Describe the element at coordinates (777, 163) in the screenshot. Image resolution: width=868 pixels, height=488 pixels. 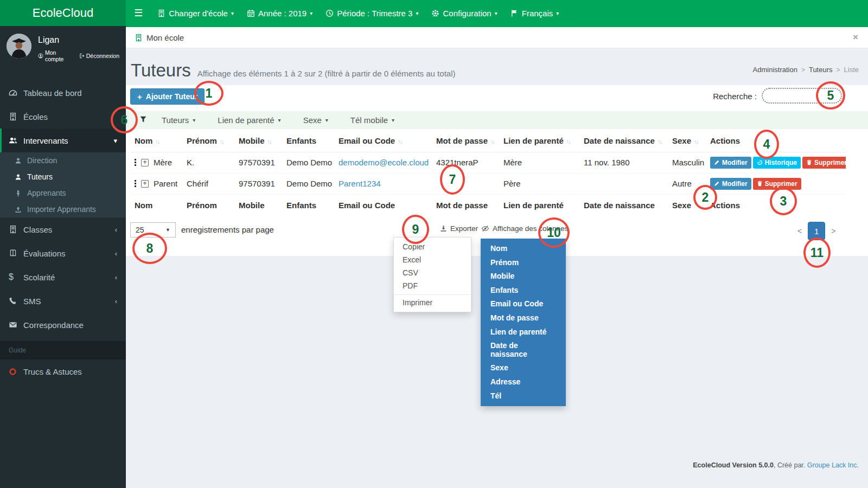
I see `historique-button: Historique` at that location.